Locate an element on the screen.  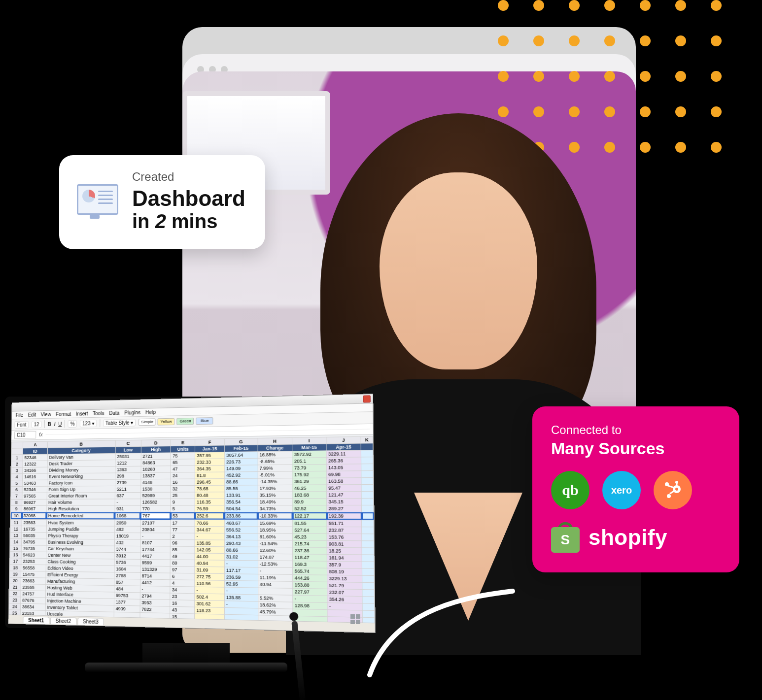
fx-label: fx is located at coordinates (41, 434).